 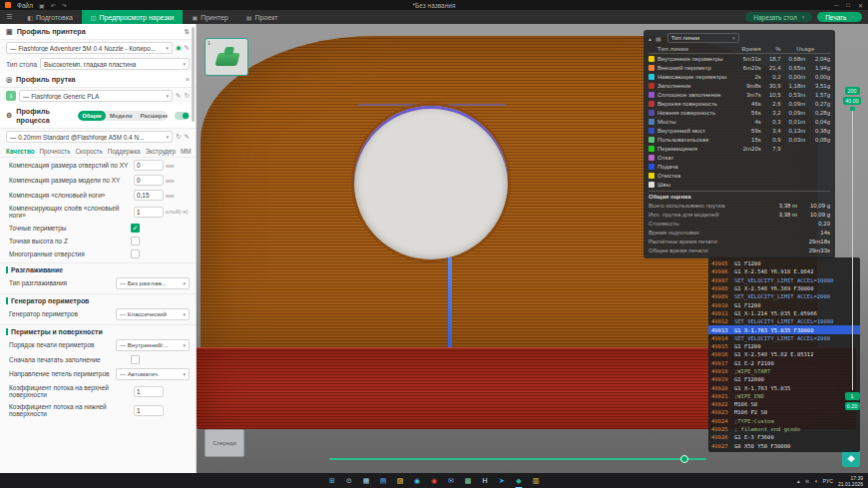 What do you see at coordinates (349, 481) in the screenshot?
I see `search-icon: ⊙` at bounding box center [349, 481].